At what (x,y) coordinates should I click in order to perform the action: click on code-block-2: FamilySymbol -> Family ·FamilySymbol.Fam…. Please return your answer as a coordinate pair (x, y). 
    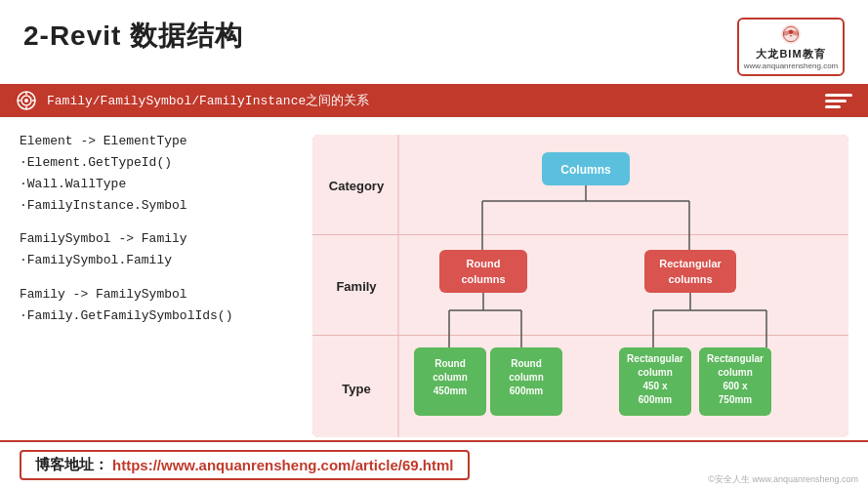
    Looking at the image, I should click on (156, 250).